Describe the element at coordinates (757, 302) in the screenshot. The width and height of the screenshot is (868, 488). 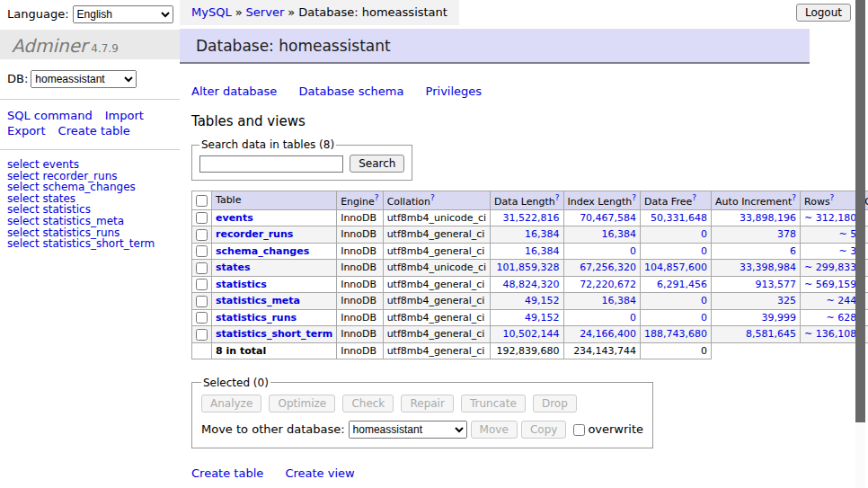
I see `auto-increment-cell: 325` at that location.